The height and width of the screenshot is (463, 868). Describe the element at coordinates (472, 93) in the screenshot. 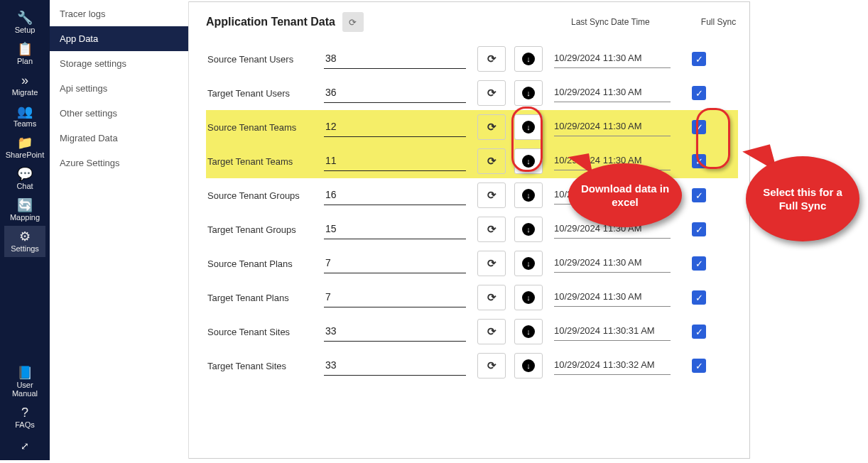

I see `data-row: Target Tenant Users36⟳↓10/29/2024 11:30 …` at that location.